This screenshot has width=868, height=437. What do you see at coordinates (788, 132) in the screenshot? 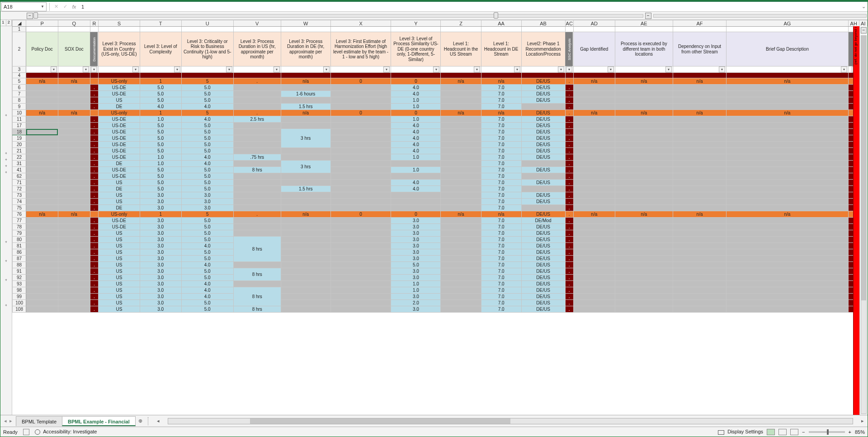
I see `cell-AG18` at bounding box center [788, 132].